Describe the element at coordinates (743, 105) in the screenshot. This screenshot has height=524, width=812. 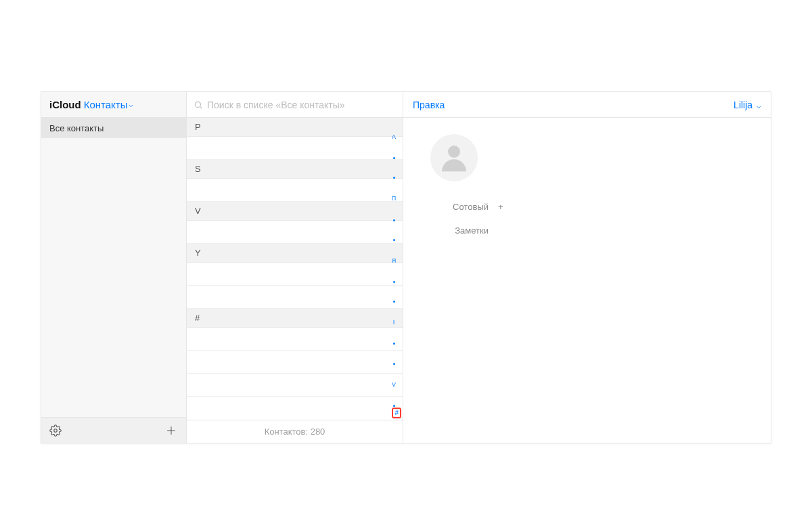
I see `contact-name: Lilija` at that location.